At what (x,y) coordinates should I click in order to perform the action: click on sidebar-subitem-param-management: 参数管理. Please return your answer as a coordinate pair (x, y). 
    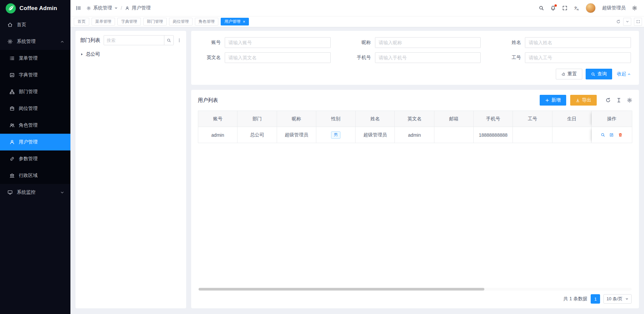
    Looking at the image, I should click on (35, 159).